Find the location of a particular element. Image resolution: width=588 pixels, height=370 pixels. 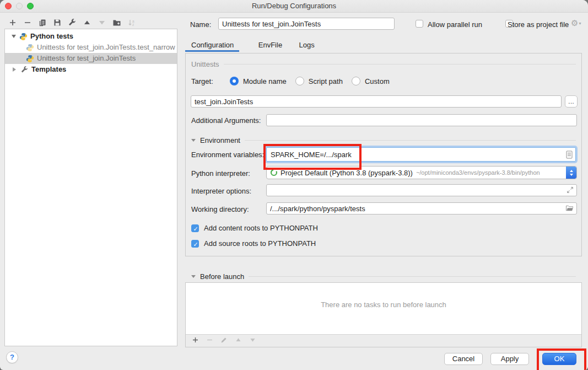

before-launch-empty-text: There are no tasks to run before launch is located at coordinates (384, 304).